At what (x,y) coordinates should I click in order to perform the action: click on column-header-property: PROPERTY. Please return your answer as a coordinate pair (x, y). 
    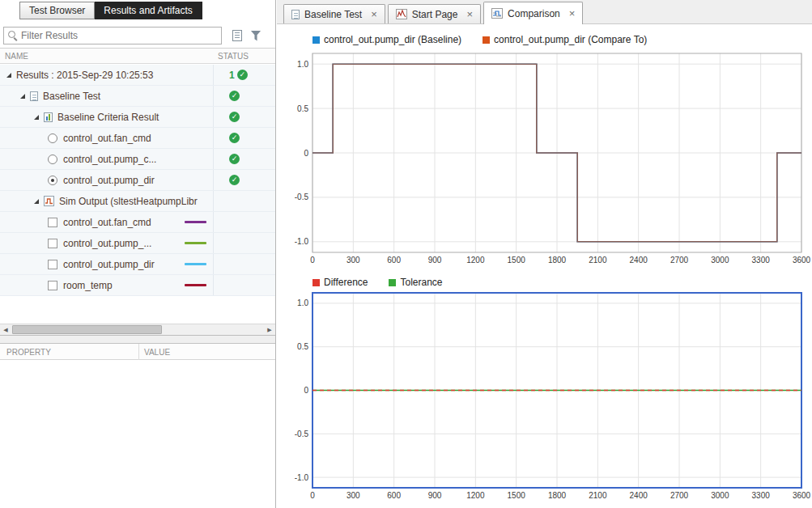
    Looking at the image, I should click on (29, 353).